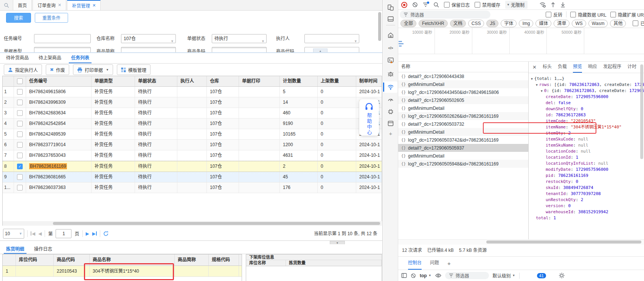 The width and height of the screenshot is (644, 281). What do you see at coordinates (457, 5) in the screenshot?
I see `preserve-log-checkbox: 保留日志` at bounding box center [457, 5].